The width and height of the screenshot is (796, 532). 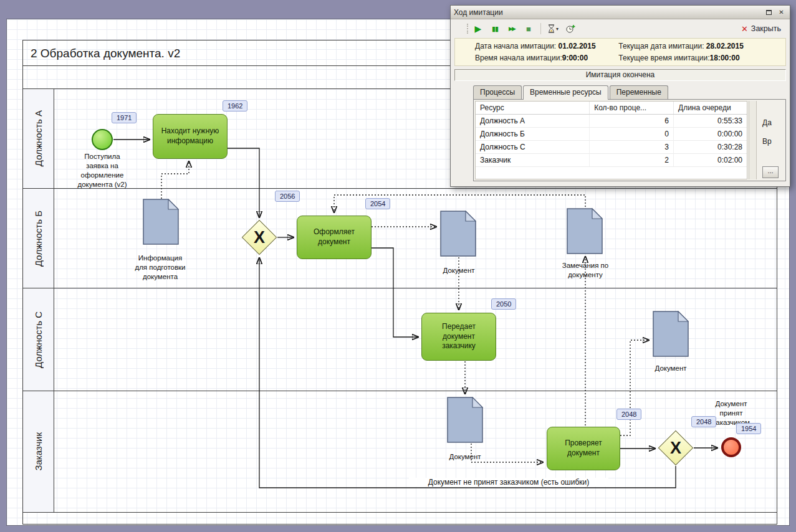 What do you see at coordinates (632, 147) in the screenshot?
I see `cell-count: 3` at bounding box center [632, 147].